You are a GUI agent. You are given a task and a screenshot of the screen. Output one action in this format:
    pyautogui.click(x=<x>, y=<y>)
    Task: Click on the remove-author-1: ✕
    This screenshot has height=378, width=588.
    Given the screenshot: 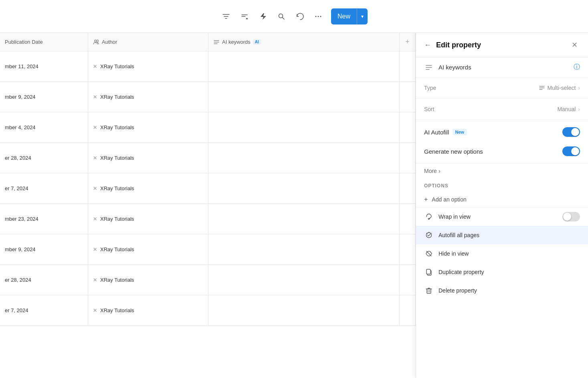 What is the action you would take?
    pyautogui.click(x=95, y=97)
    